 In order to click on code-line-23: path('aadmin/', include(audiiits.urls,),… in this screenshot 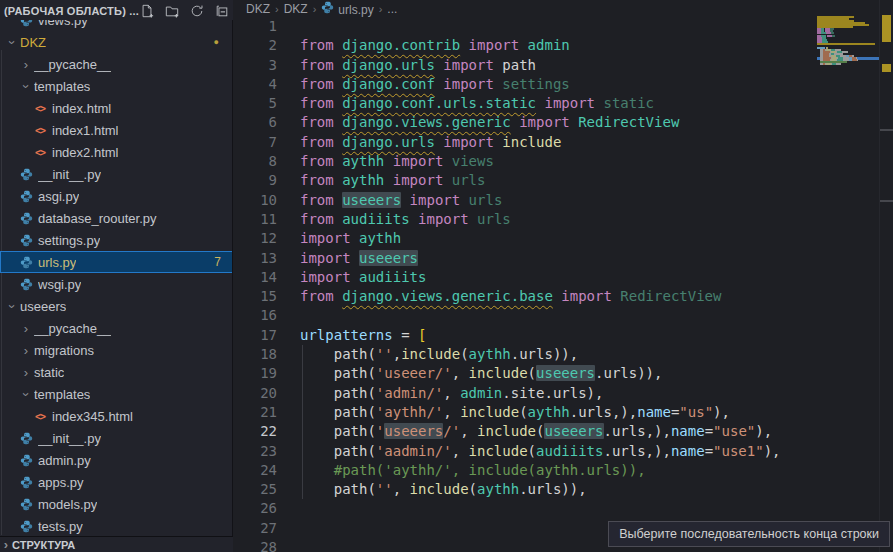, I will do `click(556, 452)`.